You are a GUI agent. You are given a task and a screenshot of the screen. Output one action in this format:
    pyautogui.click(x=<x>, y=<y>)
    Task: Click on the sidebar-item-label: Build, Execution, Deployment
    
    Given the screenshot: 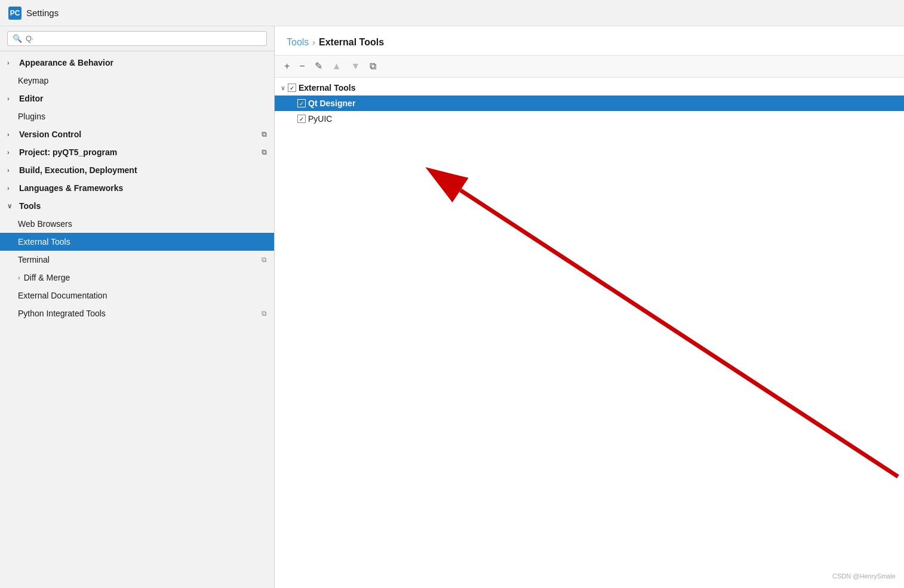 What is the action you would take?
    pyautogui.click(x=78, y=170)
    